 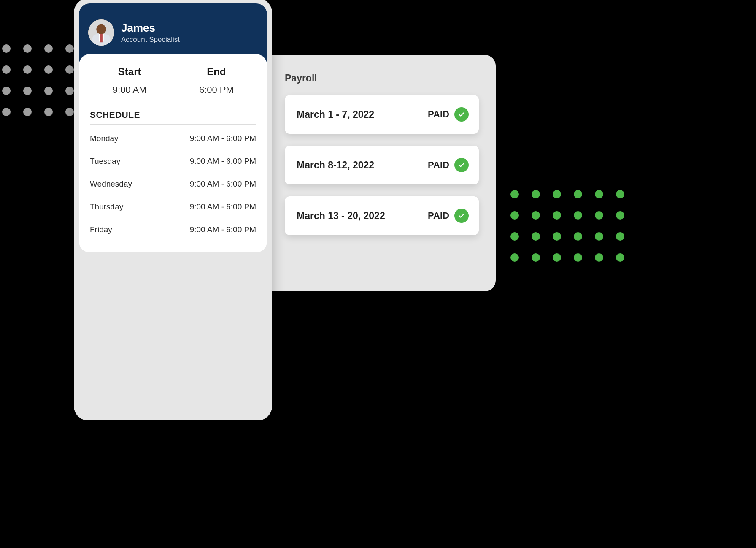 I want to click on decorative-dots-green, so click(x=567, y=226).